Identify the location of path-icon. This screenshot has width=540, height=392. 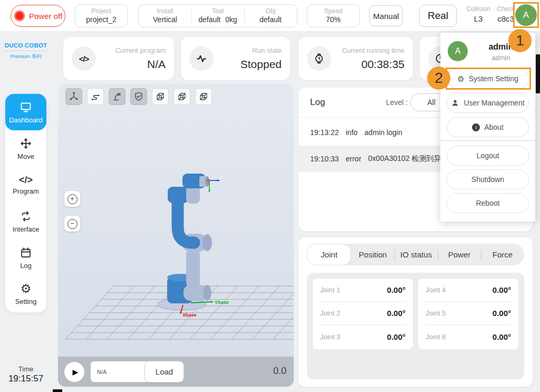
(95, 97).